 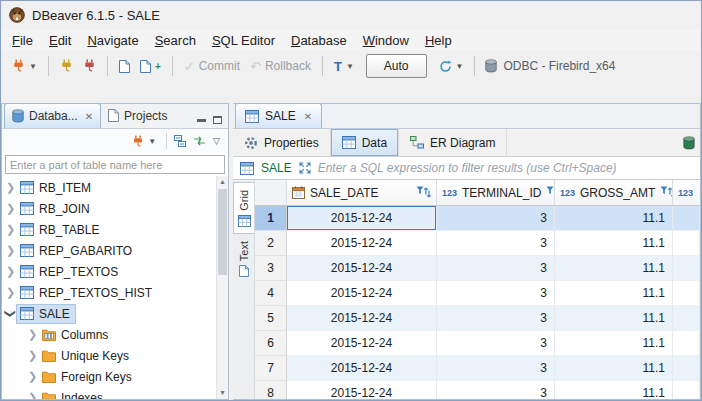 I want to click on table-filter-input, so click(x=115, y=164).